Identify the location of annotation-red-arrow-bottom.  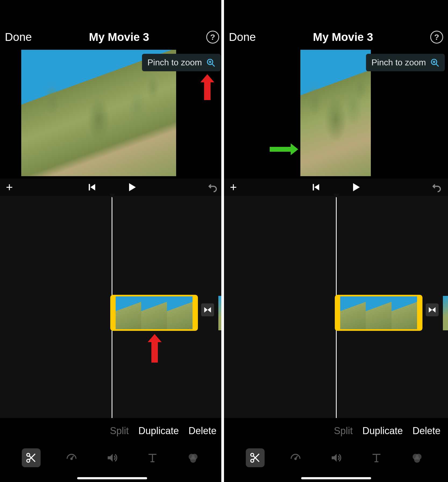
(155, 352).